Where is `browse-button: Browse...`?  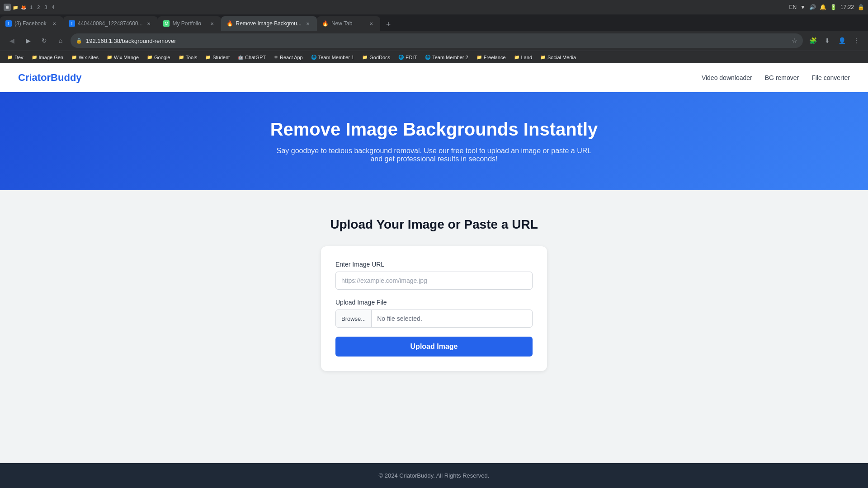 browse-button: Browse... is located at coordinates (354, 319).